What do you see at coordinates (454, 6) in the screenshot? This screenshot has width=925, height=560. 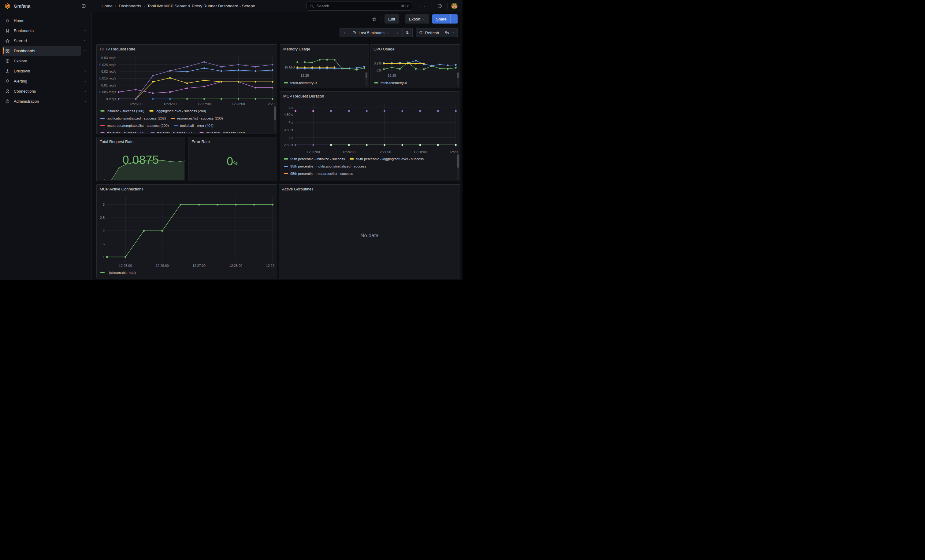 I see `user-avatar` at bounding box center [454, 6].